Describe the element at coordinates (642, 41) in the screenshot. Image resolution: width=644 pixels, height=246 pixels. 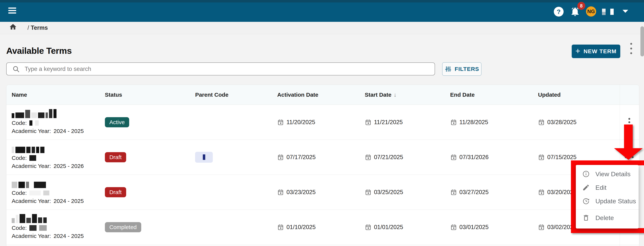
I see `scrollbar-thumb` at that location.